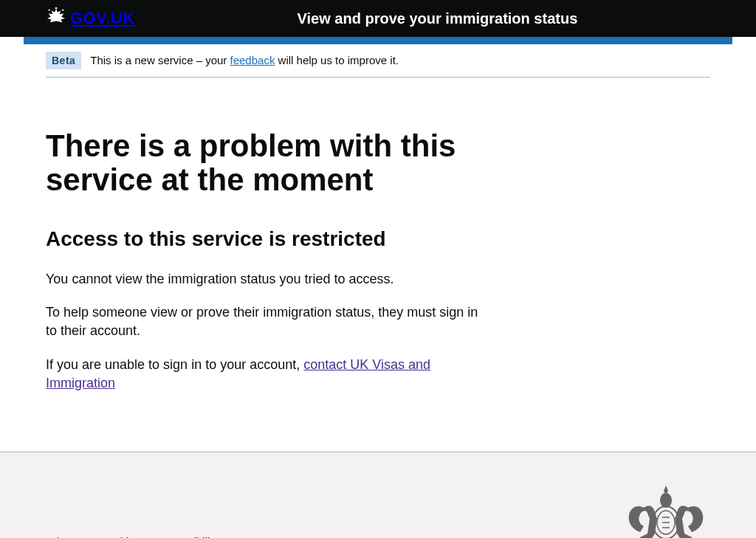 The width and height of the screenshot is (756, 538). I want to click on page-title: There is a problem with this service at …, so click(289, 163).